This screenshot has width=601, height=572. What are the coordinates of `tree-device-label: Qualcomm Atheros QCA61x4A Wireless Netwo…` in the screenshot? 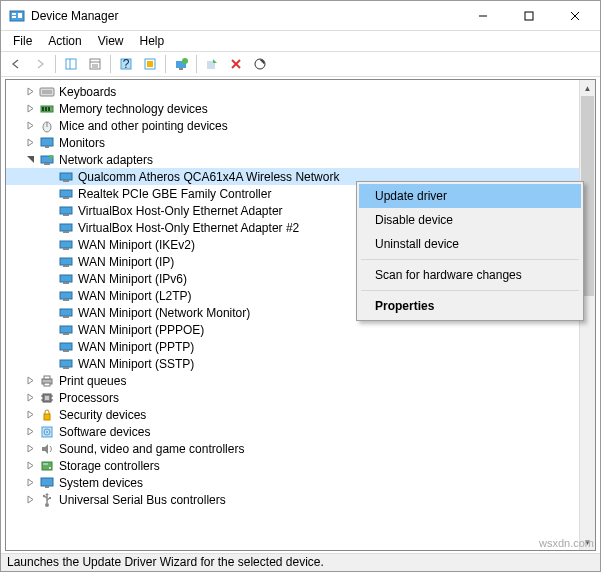 It's located at (208, 177).